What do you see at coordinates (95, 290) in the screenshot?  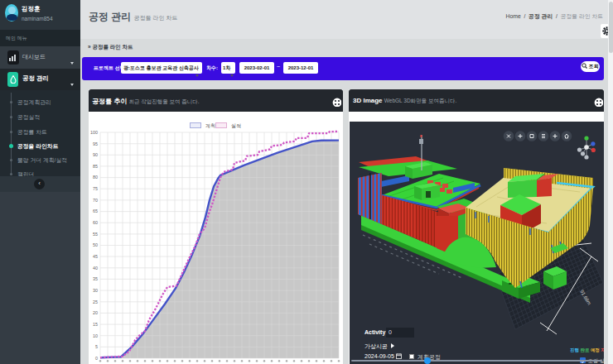 I see `svg-text: 30` at bounding box center [95, 290].